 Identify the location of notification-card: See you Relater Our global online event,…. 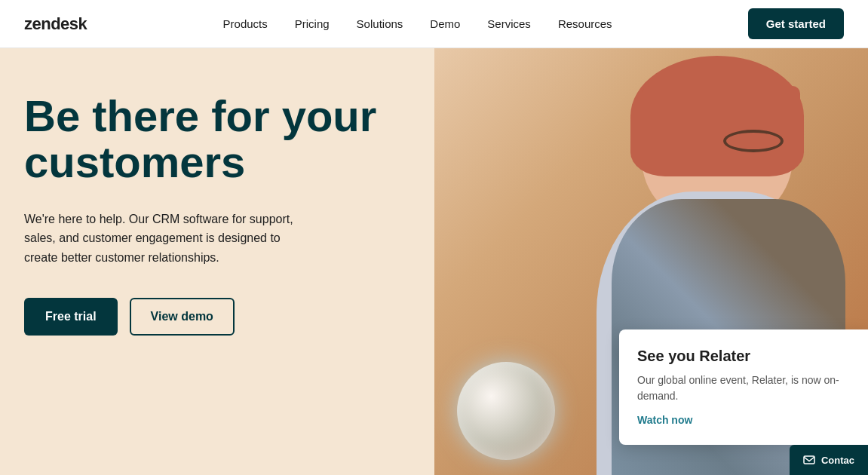
(744, 388).